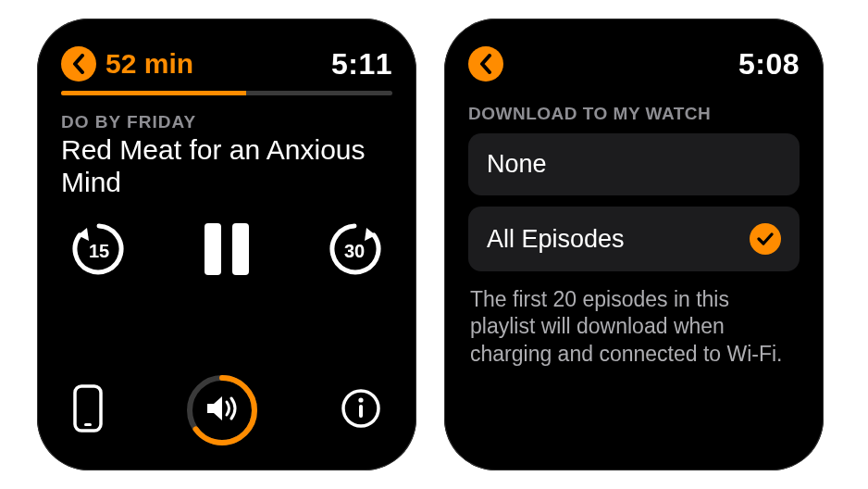  Describe the element at coordinates (227, 249) in the screenshot. I see `transport-controls: 15 30` at that location.